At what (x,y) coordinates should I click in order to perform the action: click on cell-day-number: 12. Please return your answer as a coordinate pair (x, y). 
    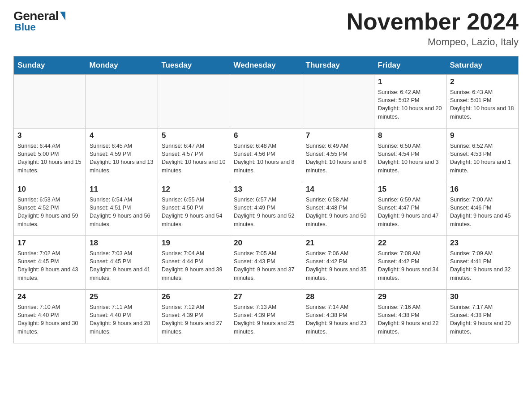
    Looking at the image, I should click on (194, 189).